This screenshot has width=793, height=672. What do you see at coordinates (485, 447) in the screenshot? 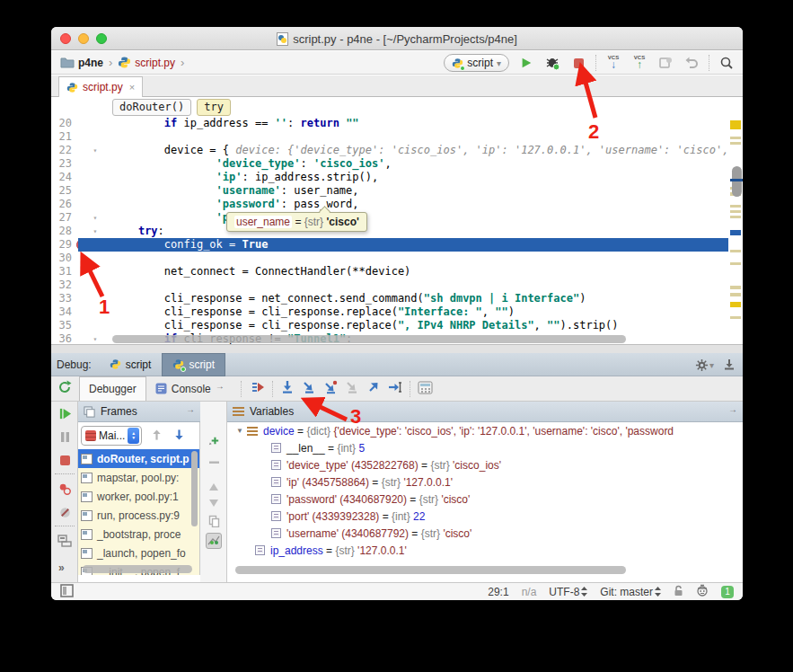
I see `variable-row: __len__ = {int} 5` at bounding box center [485, 447].